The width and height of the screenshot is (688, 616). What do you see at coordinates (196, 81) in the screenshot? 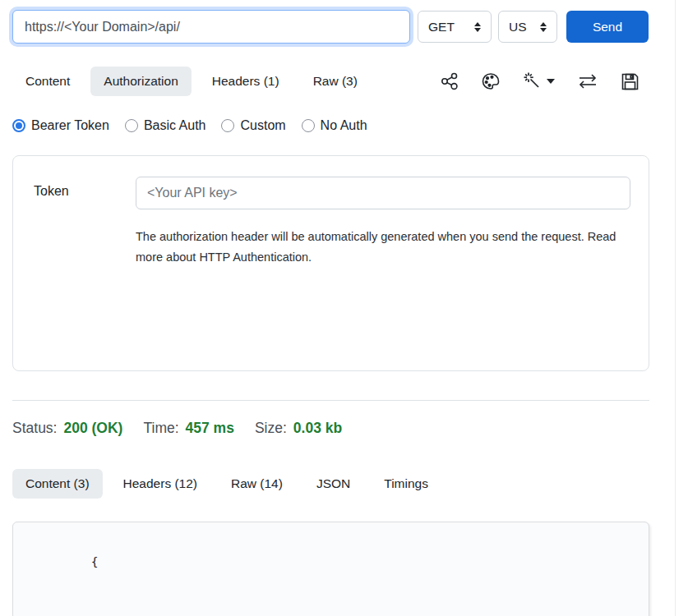
I see `request-tabs: Content Authorization Headers (1) Raw (3…` at bounding box center [196, 81].